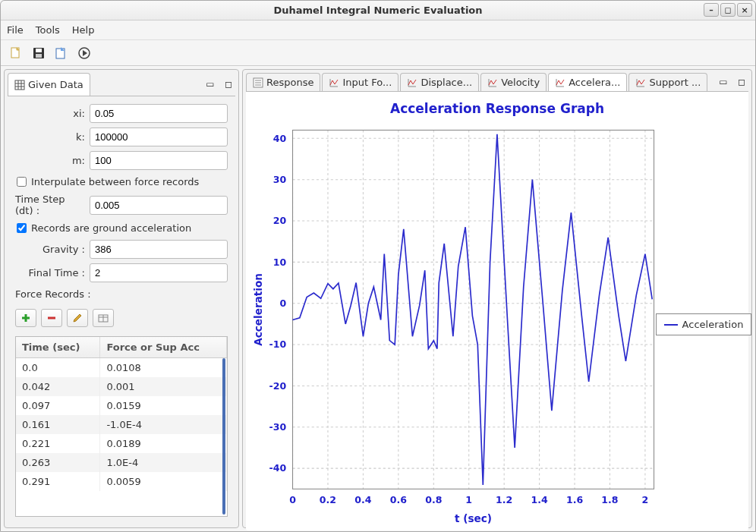 This screenshot has height=532, width=756. Describe the element at coordinates (164, 348) in the screenshot. I see `table-header-force: Force or Sup Acc` at that location.